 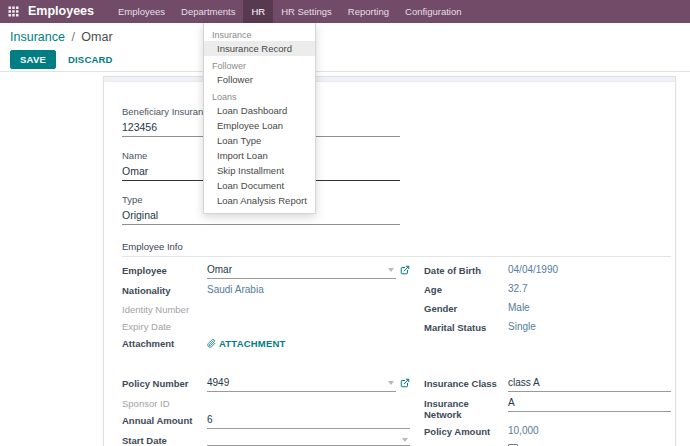 What do you see at coordinates (391, 383) in the screenshot?
I see `policy-number-dropdown-caret-icon` at bounding box center [391, 383].